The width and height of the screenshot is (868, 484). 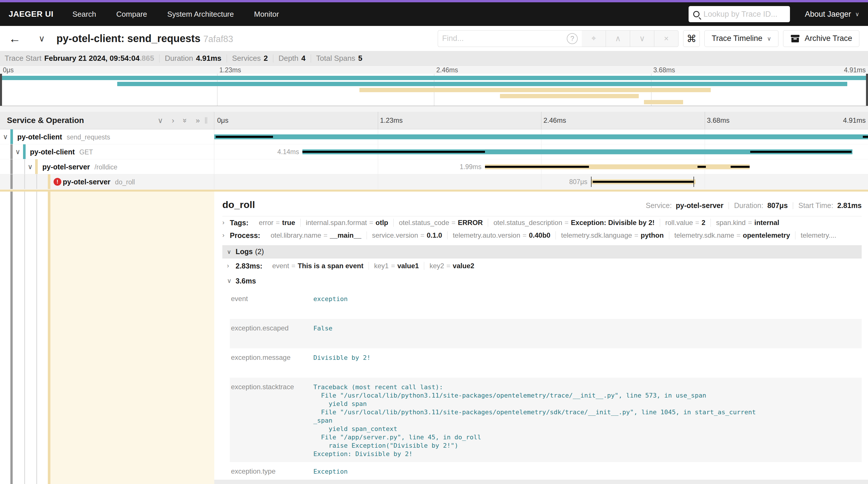 What do you see at coordinates (594, 38) in the screenshot?
I see `locate-span-button: ⌖` at bounding box center [594, 38].